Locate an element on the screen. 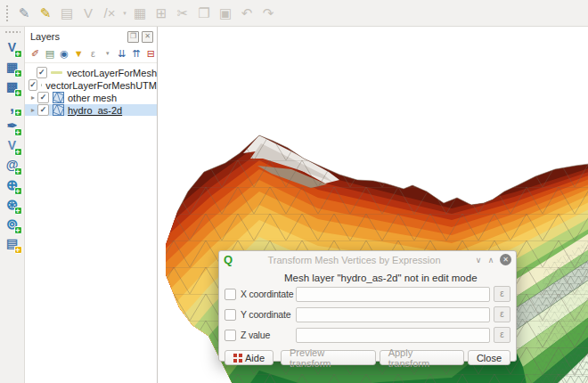  plus-badge-icon: + is located at coordinates (18, 249).